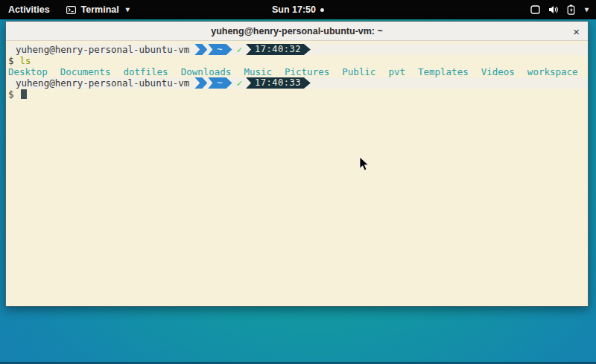 The height and width of the screenshot is (364, 596). Describe the element at coordinates (69, 10) in the screenshot. I see `top-bar-left: Activities Terminal ▾` at that location.